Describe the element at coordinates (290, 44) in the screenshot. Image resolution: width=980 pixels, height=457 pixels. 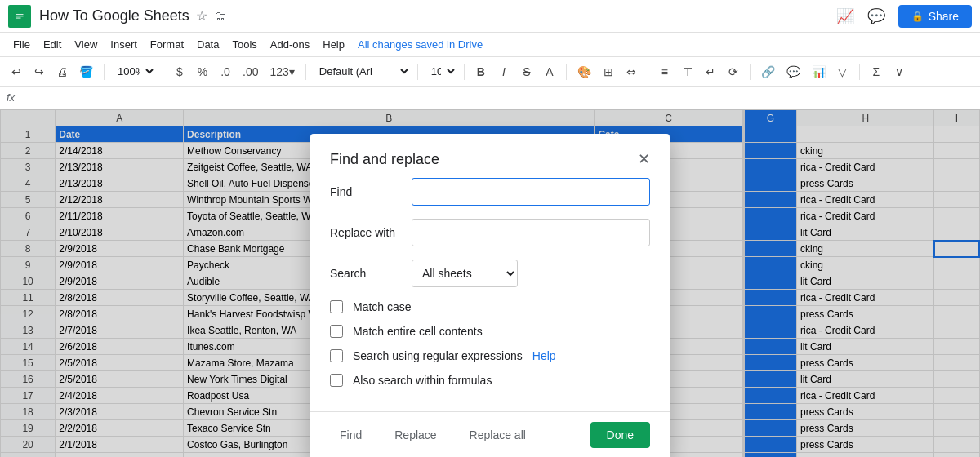
I see `menu-addons: Add-ons` at that location.